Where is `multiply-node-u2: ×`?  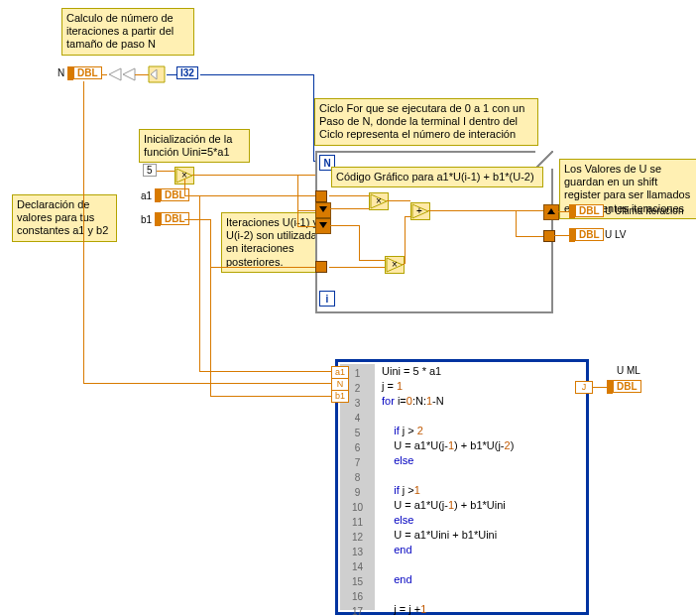
multiply-node-u2: × is located at coordinates (395, 265).